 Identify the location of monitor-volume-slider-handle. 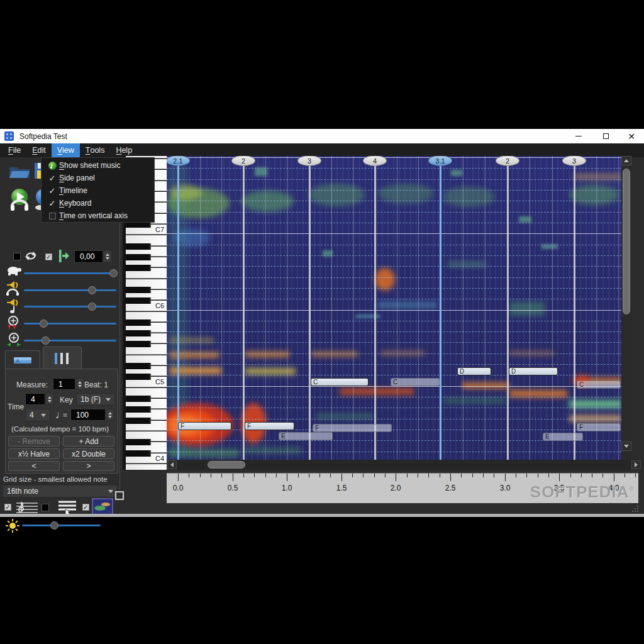
(92, 291).